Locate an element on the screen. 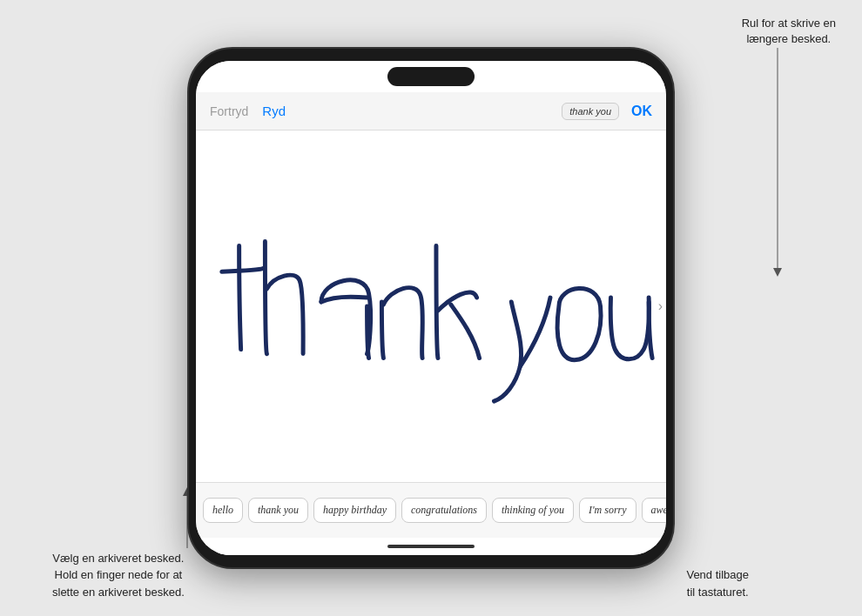  suggestion-thank-you: thank you is located at coordinates (279, 510).